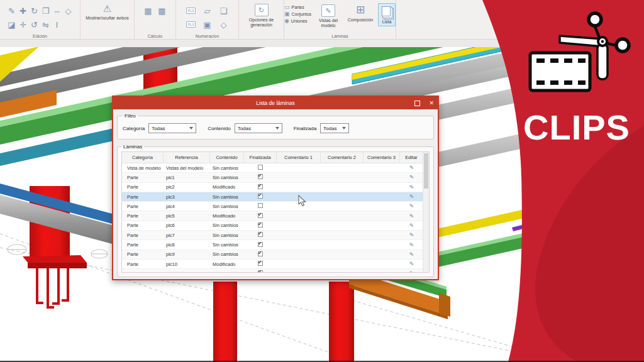  What do you see at coordinates (431, 103) in the screenshot?
I see `close-button: ✕` at bounding box center [431, 103].